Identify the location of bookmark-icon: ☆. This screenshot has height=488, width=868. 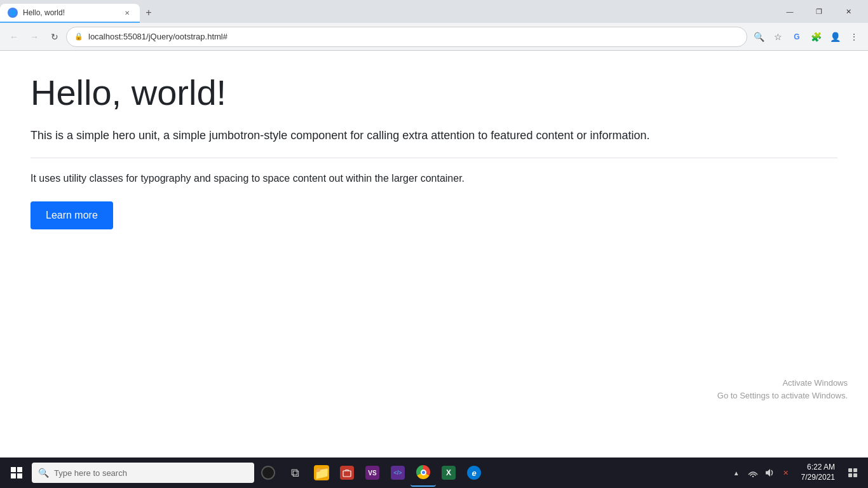
(778, 37).